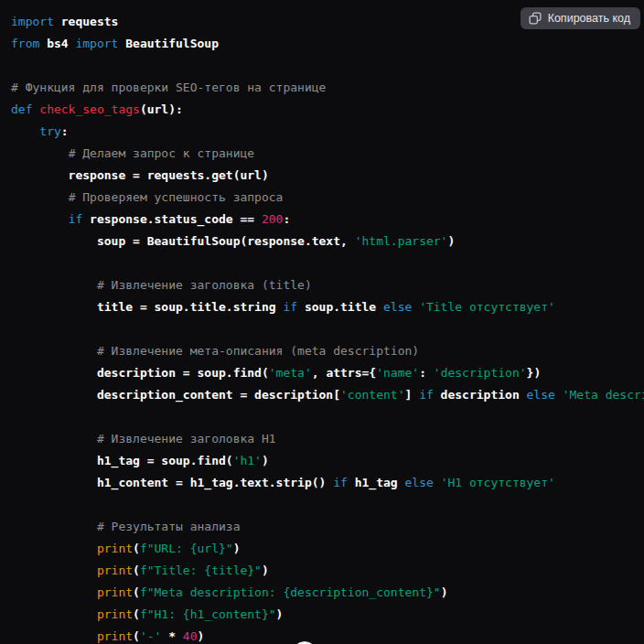 This screenshot has width=644, height=644. What do you see at coordinates (372, 395) in the screenshot?
I see `code-token: 'content'` at bounding box center [372, 395].